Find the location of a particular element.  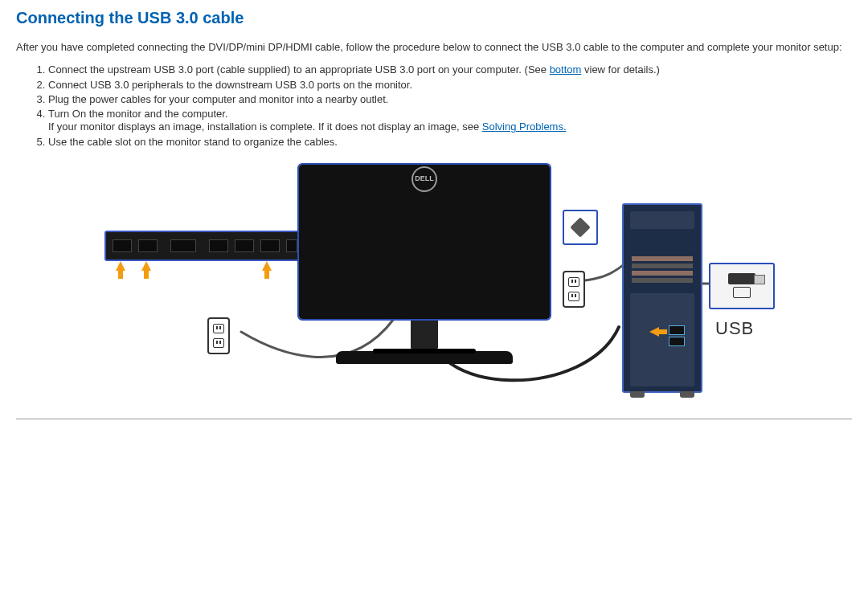

step-1-text-b: view for details.) is located at coordinates (620, 69).